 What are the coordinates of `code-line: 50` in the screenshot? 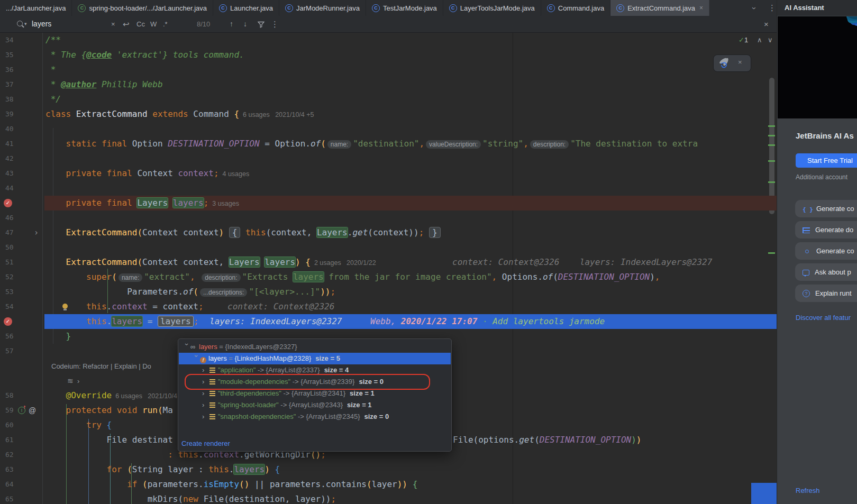 It's located at (388, 248).